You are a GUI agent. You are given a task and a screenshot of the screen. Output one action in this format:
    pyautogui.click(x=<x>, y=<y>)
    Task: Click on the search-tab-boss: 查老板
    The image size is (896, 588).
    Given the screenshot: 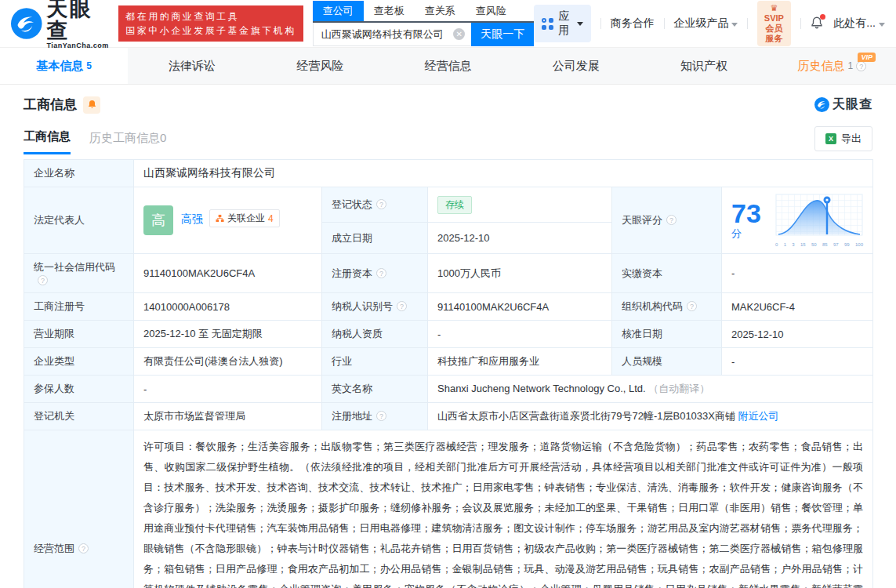 What is the action you would take?
    pyautogui.click(x=389, y=11)
    